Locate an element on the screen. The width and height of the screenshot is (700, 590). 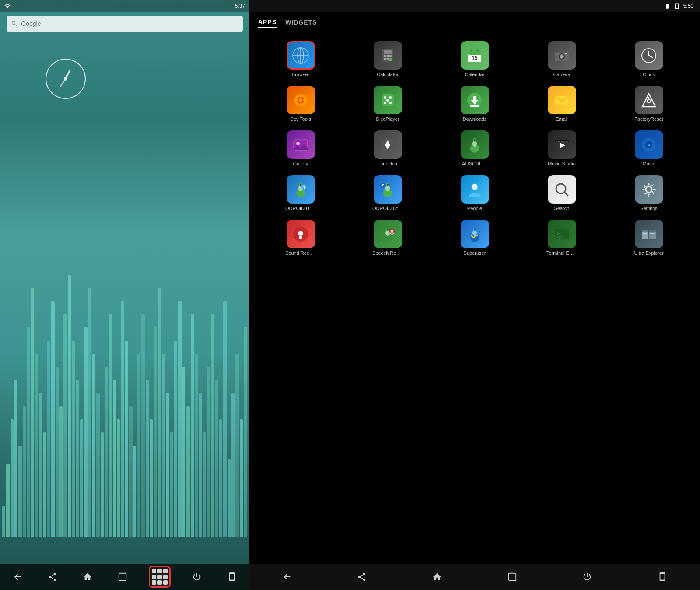
app-item-factory: FactoryReset is located at coordinates (649, 104).